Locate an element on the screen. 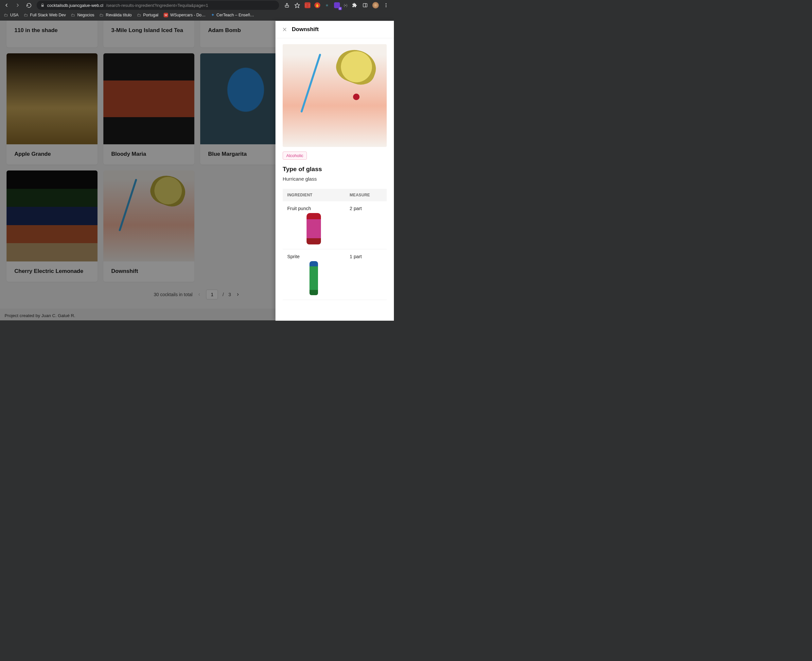 The height and width of the screenshot is (661, 812). ingredient-name: Fruit punch is located at coordinates (314, 209).